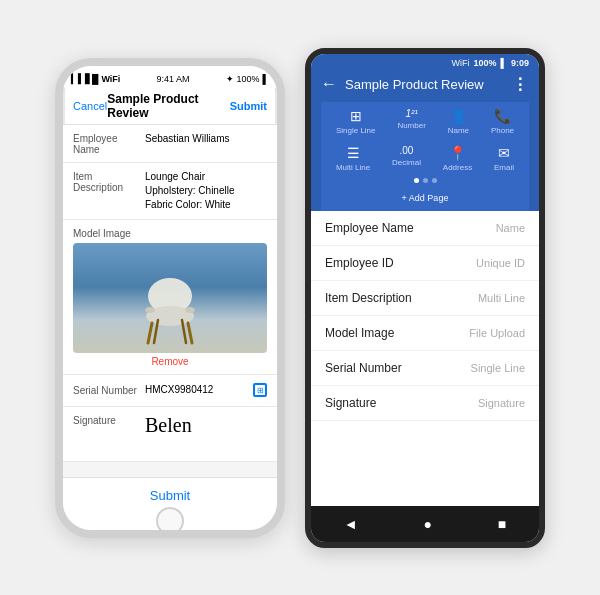  I want to click on android-type-model-image: File Upload, so click(497, 333).